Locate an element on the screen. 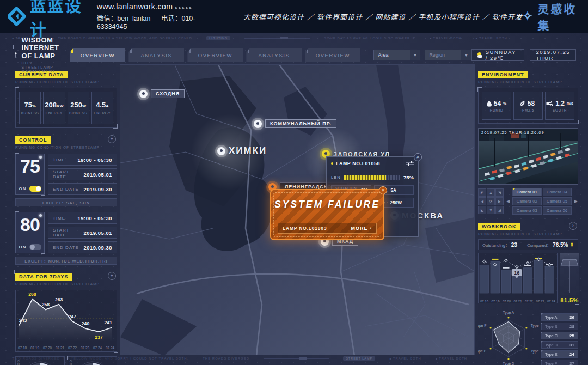  weather-text: SUNNDAY / 29℃ is located at coordinates (502, 55).